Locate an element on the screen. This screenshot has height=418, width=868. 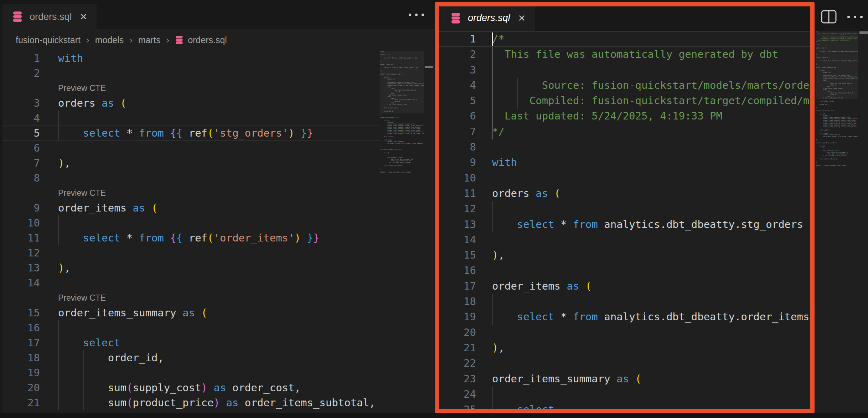
tab-orders-sql-left: orders.sql ✕ is located at coordinates (49, 17).